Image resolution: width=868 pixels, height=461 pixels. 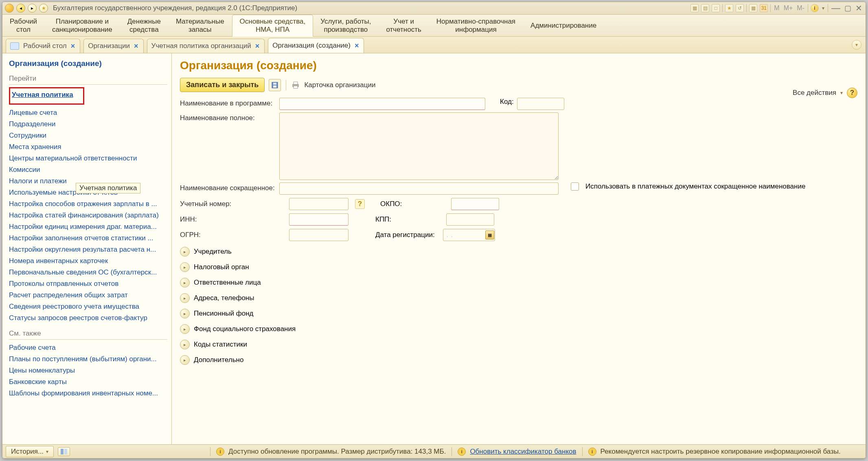 I want to click on nav-link: Банковские карты, so click(x=88, y=382).